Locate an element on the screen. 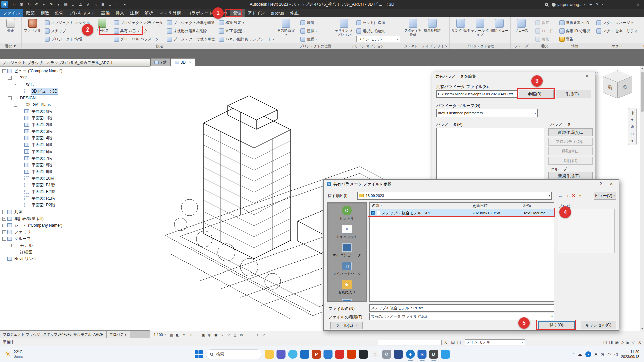 Image resolution: width=644 pixels, height=362 pixels. ribbon-button: 保存 is located at coordinates (544, 23).